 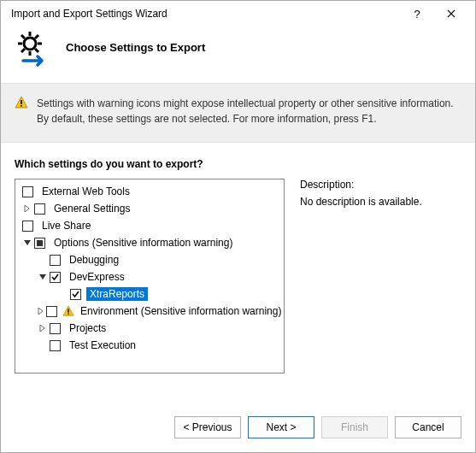 What do you see at coordinates (103, 345) in the screenshot?
I see `tree-item-label: Test Execution` at bounding box center [103, 345].